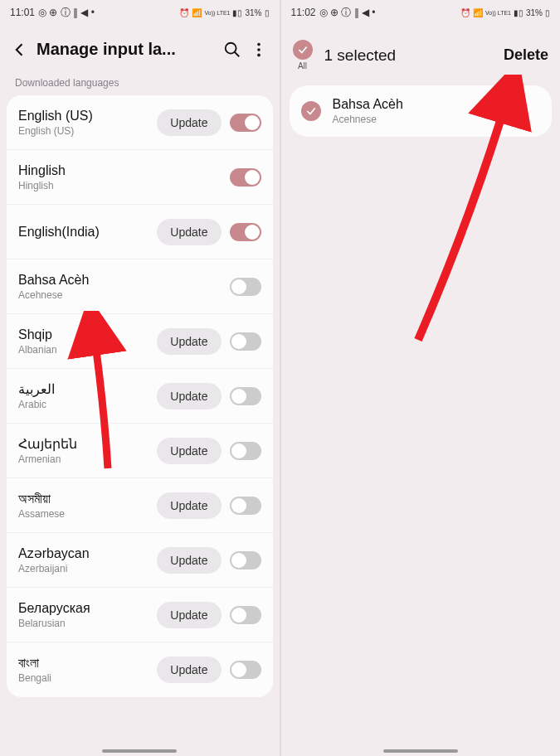 The width and height of the screenshot is (560, 756). What do you see at coordinates (139, 396) in the screenshot?
I see `language-row: العربيةArabicUpdate` at bounding box center [139, 396].